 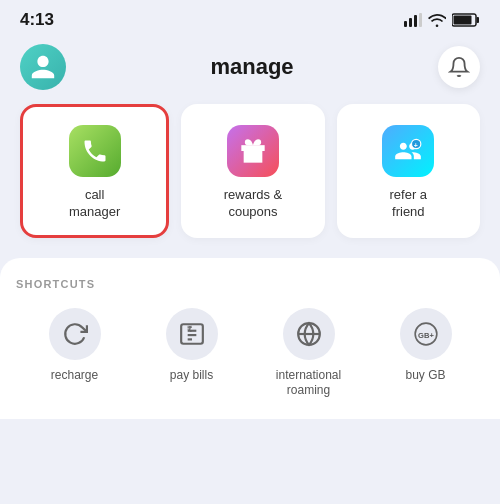 I want to click on shortcut-international-roaming: internationalroaming, so click(x=309, y=354).